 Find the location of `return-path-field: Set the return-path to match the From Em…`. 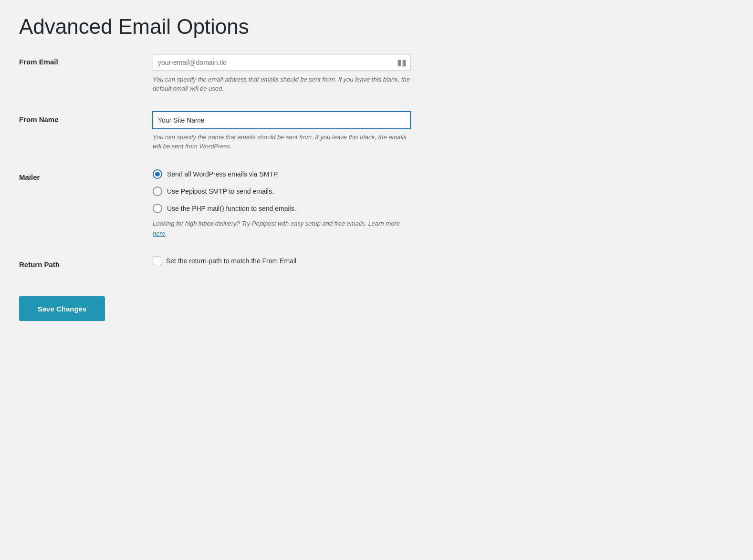

return-path-field: Set the return-path to match the From Em… is located at coordinates (282, 261).